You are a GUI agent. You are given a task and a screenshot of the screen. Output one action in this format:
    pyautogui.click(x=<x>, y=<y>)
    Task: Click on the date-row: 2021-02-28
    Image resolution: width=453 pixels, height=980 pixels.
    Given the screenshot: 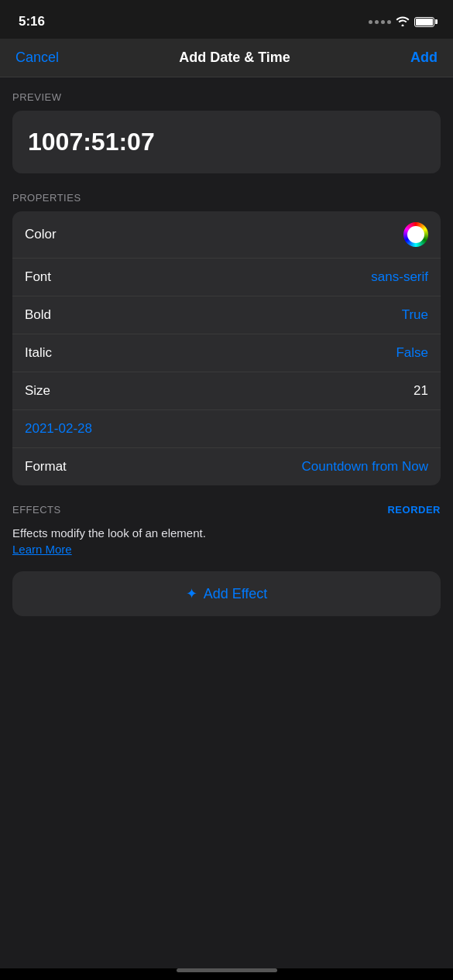 What is the action you would take?
    pyautogui.click(x=226, y=429)
    